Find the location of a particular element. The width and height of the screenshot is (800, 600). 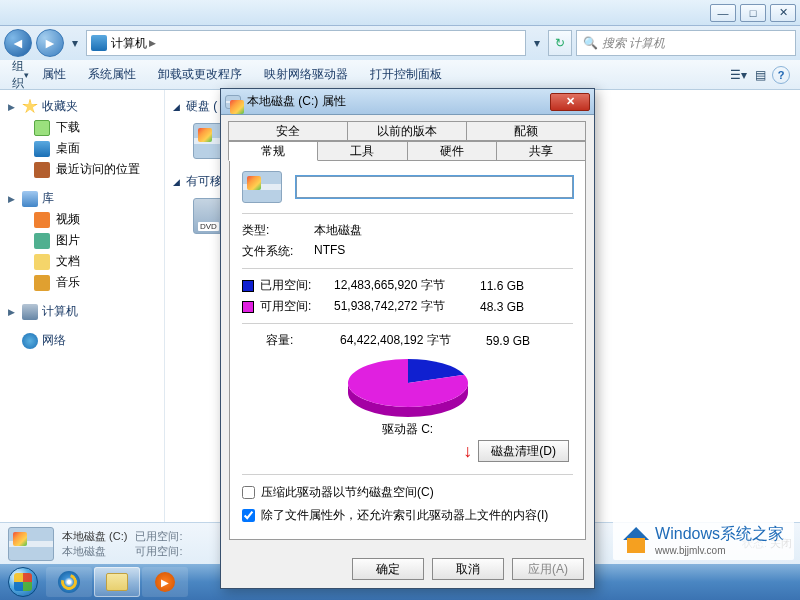

computer-icon is located at coordinates (99, 43).